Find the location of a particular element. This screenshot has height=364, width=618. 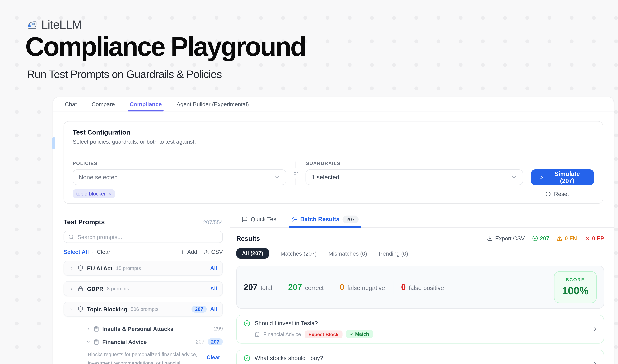

rotate-ccw-icon is located at coordinates (548, 194).